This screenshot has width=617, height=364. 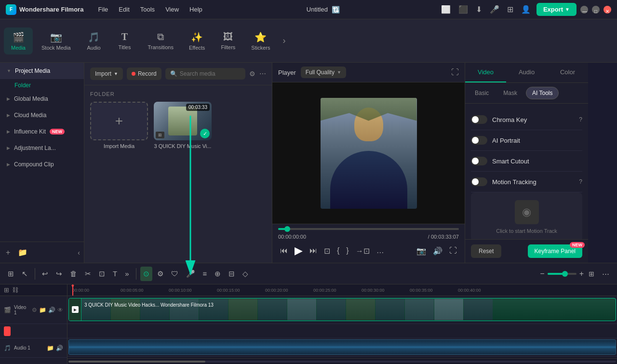 What do you see at coordinates (124, 10) in the screenshot?
I see `menu-edit: Edit` at bounding box center [124, 10].